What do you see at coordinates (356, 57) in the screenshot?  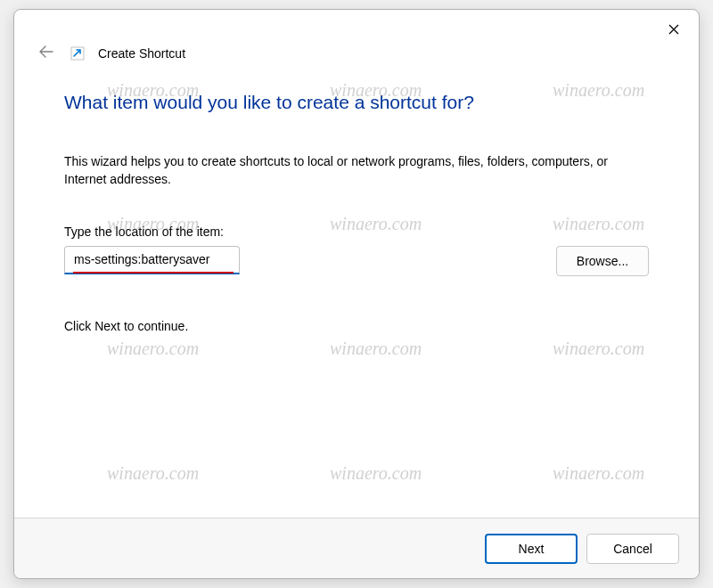 I see `header-row: Create Shortcut` at bounding box center [356, 57].